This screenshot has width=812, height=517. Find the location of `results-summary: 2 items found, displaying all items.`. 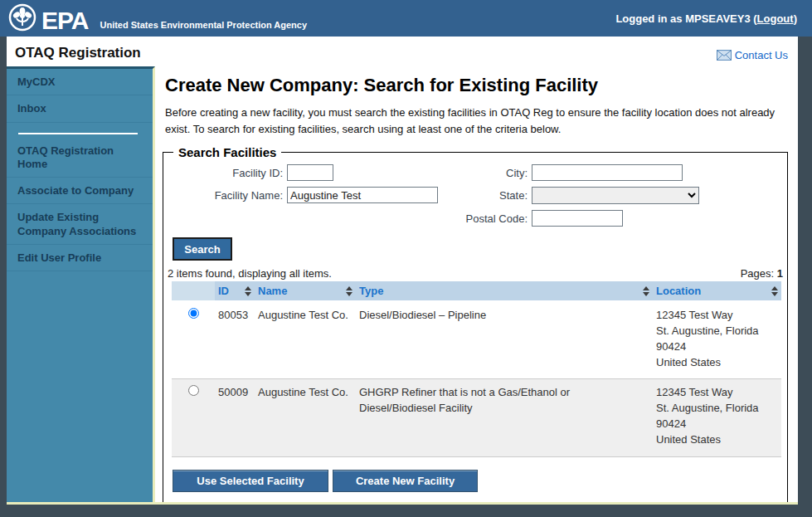

results-summary: 2 items found, displaying all items. is located at coordinates (250, 274).